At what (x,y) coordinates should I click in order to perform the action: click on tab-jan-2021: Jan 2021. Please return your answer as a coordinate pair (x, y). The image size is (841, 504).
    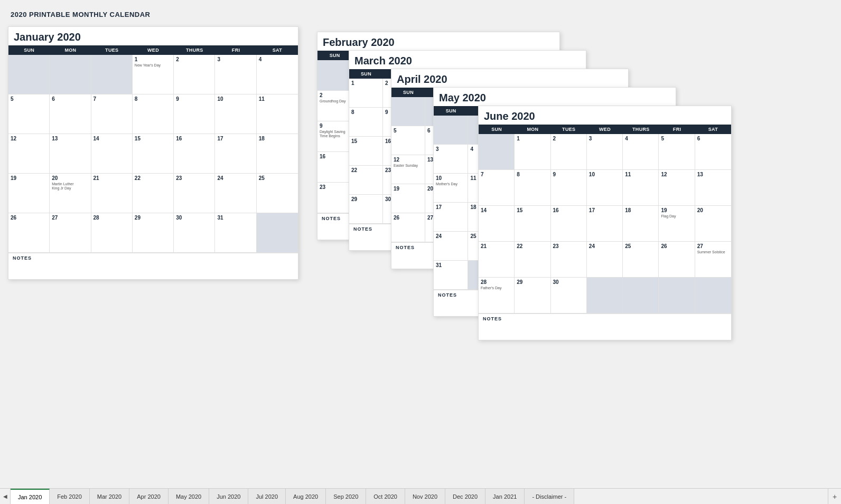
    Looking at the image, I should click on (505, 496).